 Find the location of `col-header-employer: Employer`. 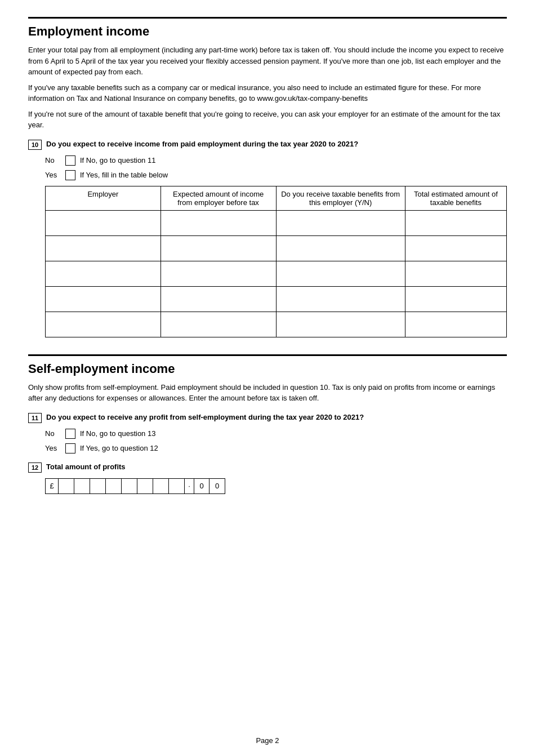

col-header-employer: Employer is located at coordinates (104, 198).